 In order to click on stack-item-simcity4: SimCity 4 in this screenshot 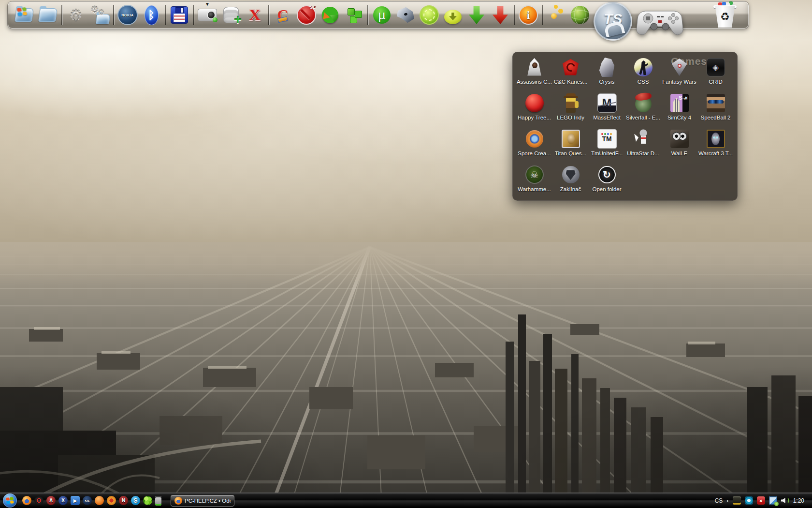, I will do `click(680, 111)`.